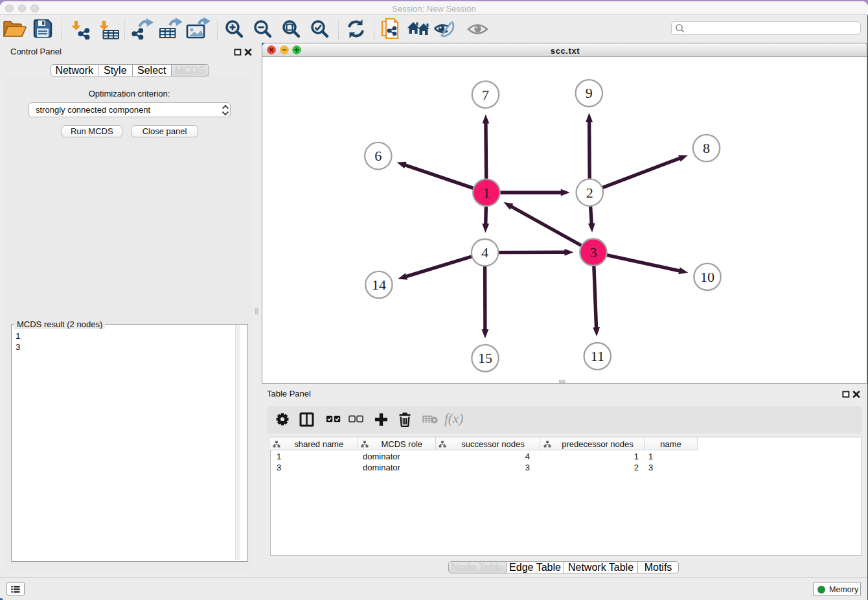 The width and height of the screenshot is (868, 600). Describe the element at coordinates (486, 193) in the screenshot. I see `svg-text: 1` at that location.